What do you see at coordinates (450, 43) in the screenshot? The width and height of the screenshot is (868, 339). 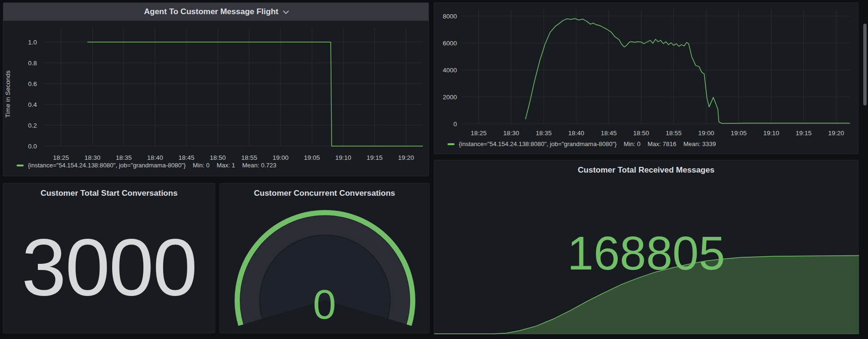 I see `svg-text: 6000` at bounding box center [450, 43].